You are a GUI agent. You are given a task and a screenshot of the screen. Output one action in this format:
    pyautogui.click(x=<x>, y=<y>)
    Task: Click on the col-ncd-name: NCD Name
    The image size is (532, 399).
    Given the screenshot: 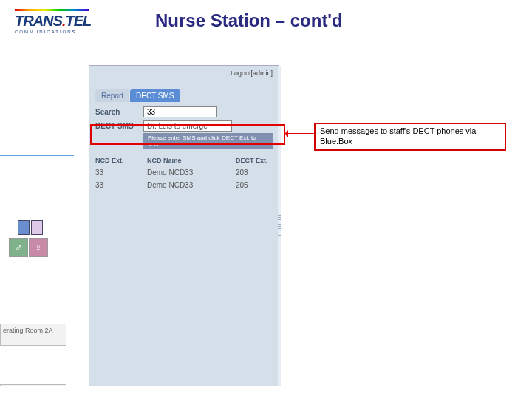 What is the action you would take?
    pyautogui.click(x=191, y=160)
    